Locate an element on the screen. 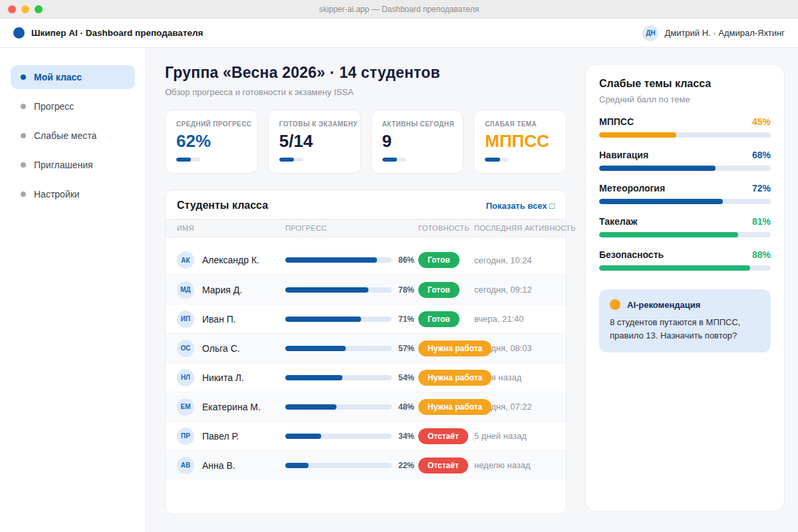 The width and height of the screenshot is (798, 532). column-header-progress: ПРОГРЕСС is located at coordinates (352, 228).